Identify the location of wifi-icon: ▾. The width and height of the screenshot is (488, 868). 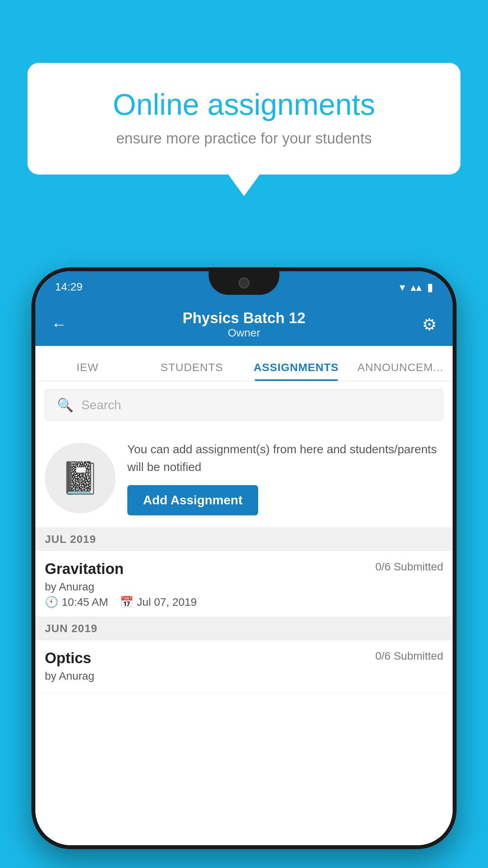
(402, 287).